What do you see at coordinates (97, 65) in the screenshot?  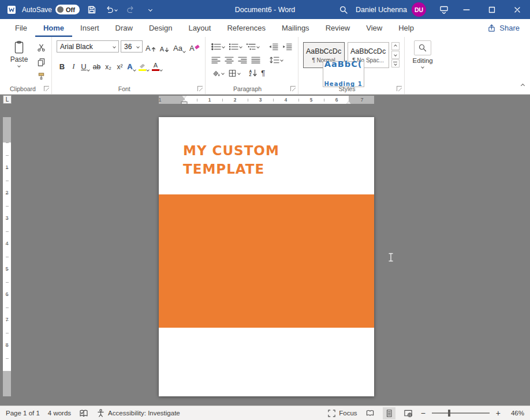 I see `strikethrough-button: ab` at bounding box center [97, 65].